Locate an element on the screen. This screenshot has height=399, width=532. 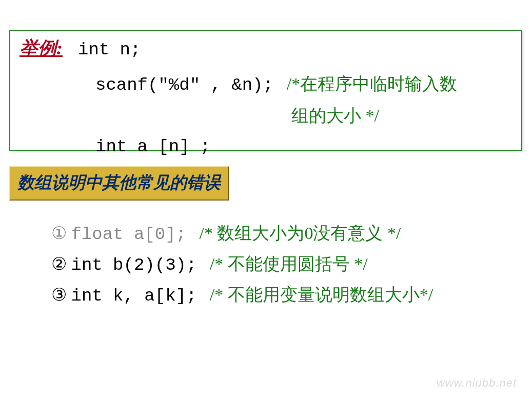
error-3-comment: /* 不能用变量说明数组大小*/ is located at coordinates (321, 294).